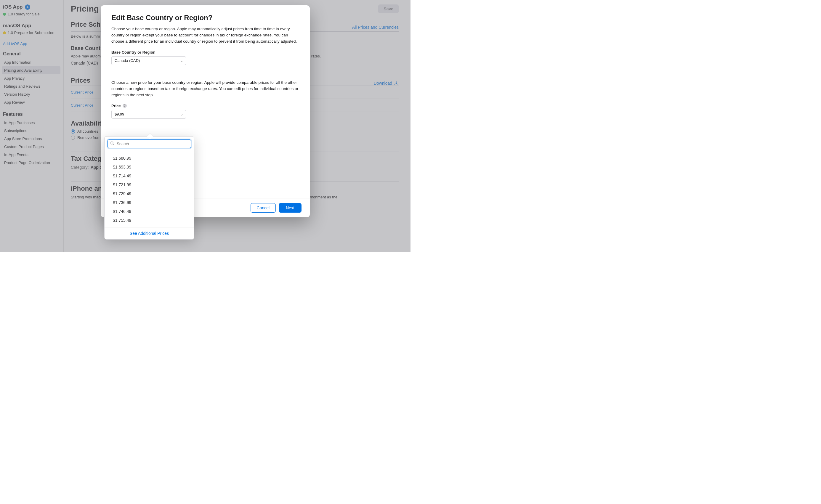 This screenshot has width=821, height=504. I want to click on price-dropdown: $1,680.99 $1,693.99 $1,714.49 $1,721.99 …, so click(149, 188).